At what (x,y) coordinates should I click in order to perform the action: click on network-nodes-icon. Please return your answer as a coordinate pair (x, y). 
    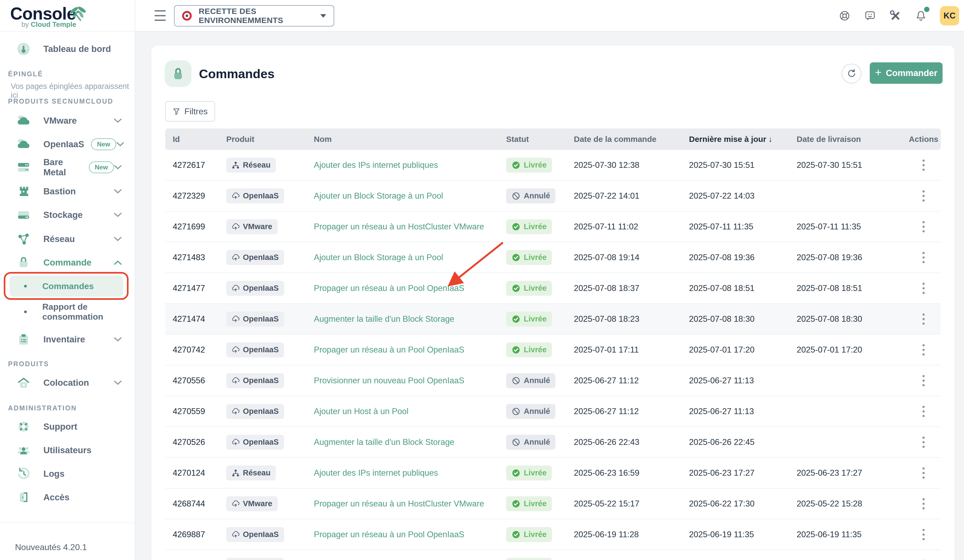
    Looking at the image, I should click on (24, 239).